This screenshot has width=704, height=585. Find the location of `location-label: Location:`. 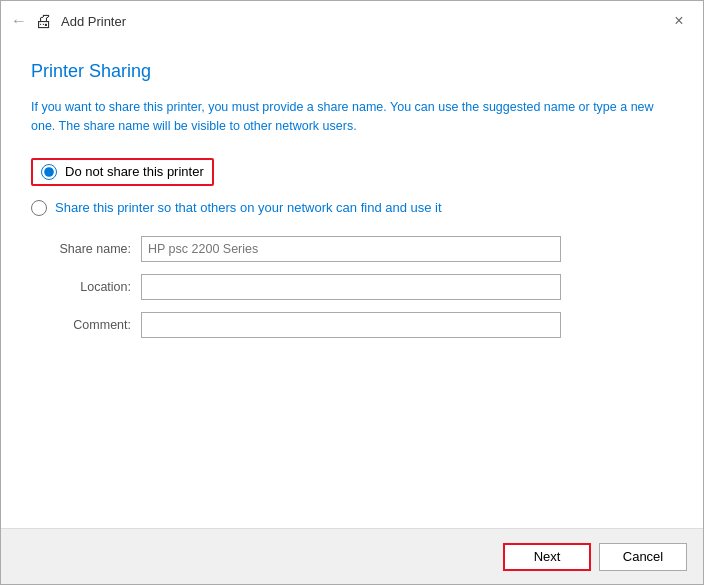

location-label: Location: is located at coordinates (96, 287).